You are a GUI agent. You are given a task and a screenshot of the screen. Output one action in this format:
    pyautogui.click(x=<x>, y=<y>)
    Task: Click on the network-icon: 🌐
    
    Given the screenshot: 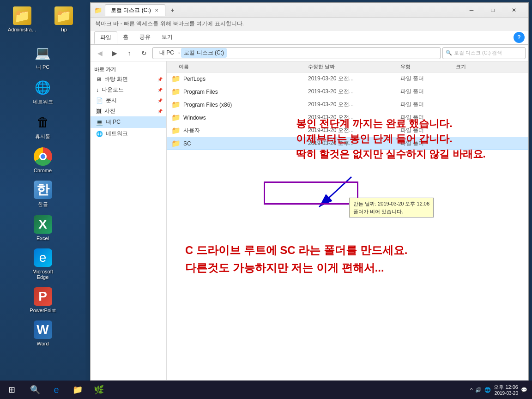 What is the action you would take?
    pyautogui.click(x=43, y=87)
    